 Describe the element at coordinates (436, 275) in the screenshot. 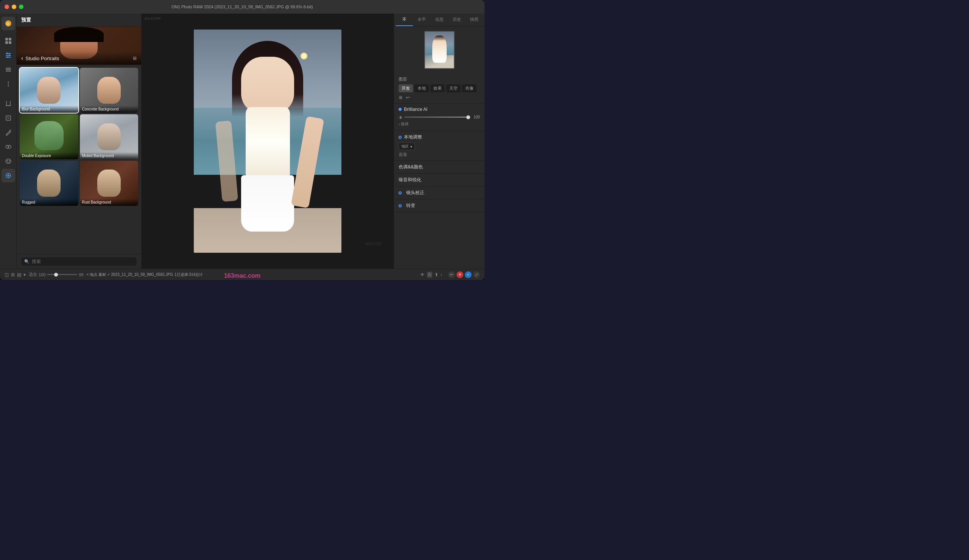

I see `share-icon: ⬆` at that location.